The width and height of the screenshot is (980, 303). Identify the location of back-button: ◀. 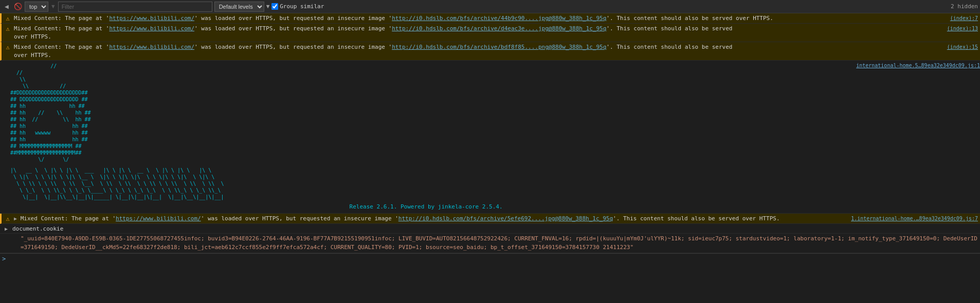
(7, 7).